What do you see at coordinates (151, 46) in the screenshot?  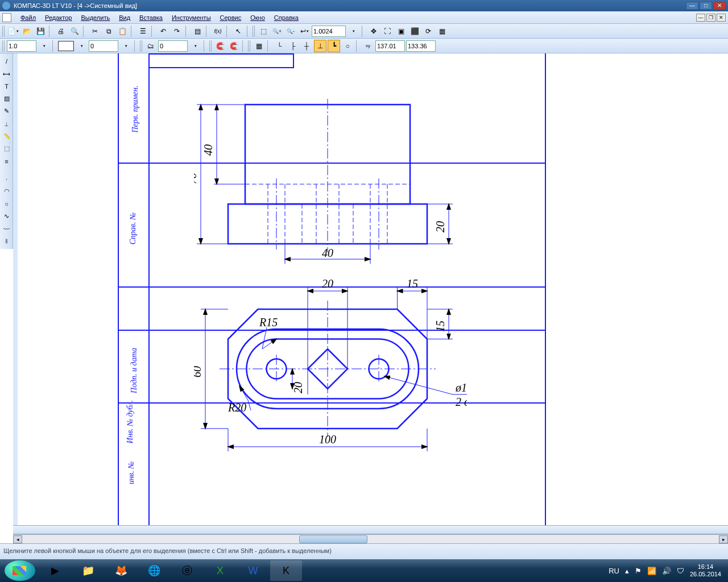 I see `layer-button: 🗂` at bounding box center [151, 46].